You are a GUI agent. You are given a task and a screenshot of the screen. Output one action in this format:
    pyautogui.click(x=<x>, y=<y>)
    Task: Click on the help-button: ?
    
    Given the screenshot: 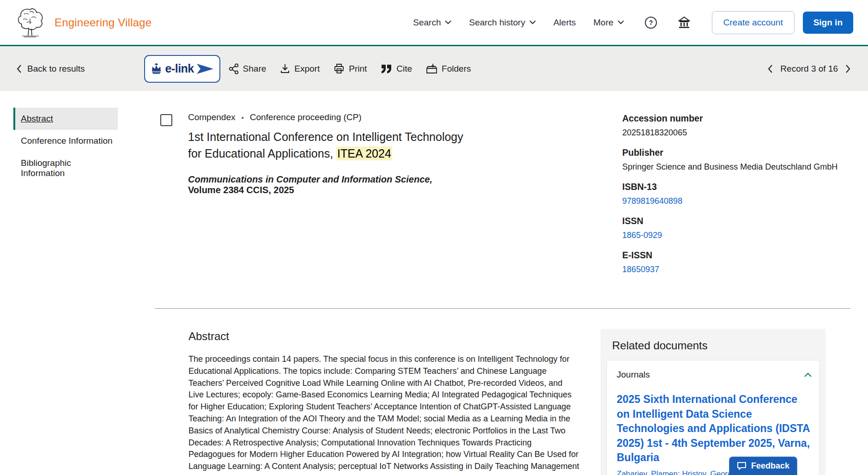 What is the action you would take?
    pyautogui.click(x=651, y=23)
    